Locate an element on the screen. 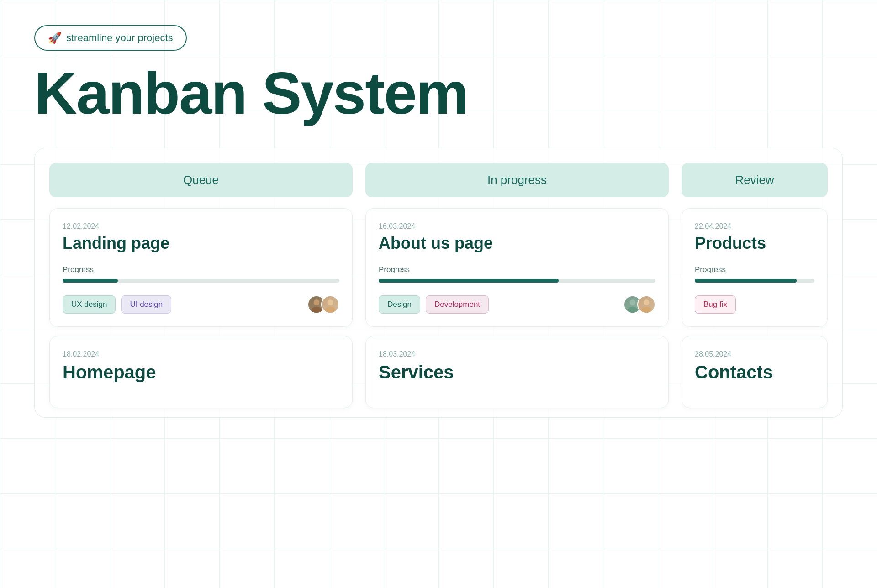  card-footer: Design Development is located at coordinates (517, 304).